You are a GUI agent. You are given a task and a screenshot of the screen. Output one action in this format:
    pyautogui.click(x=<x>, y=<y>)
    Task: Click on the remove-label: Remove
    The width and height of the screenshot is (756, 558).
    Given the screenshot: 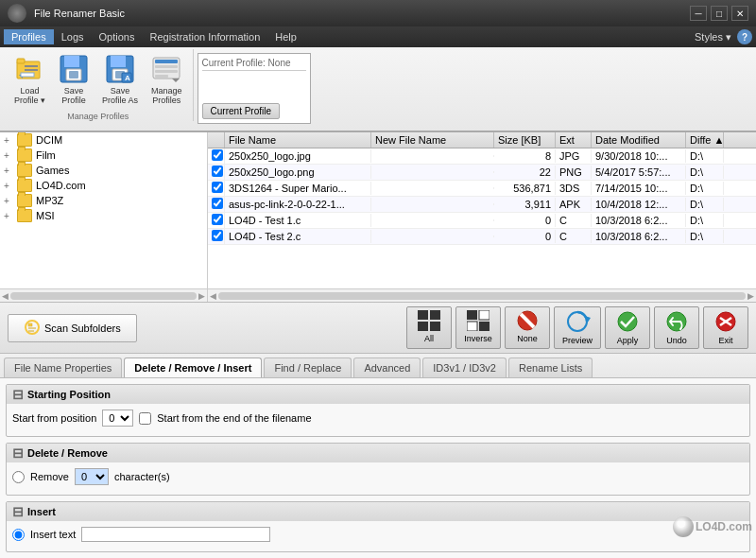 What is the action you would take?
    pyautogui.click(x=49, y=477)
    